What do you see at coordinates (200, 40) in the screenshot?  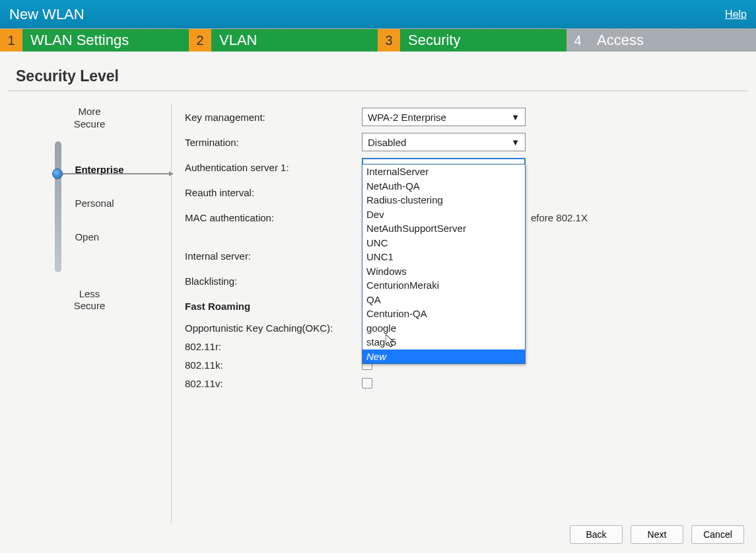 I see `tab-number: 2` at bounding box center [200, 40].